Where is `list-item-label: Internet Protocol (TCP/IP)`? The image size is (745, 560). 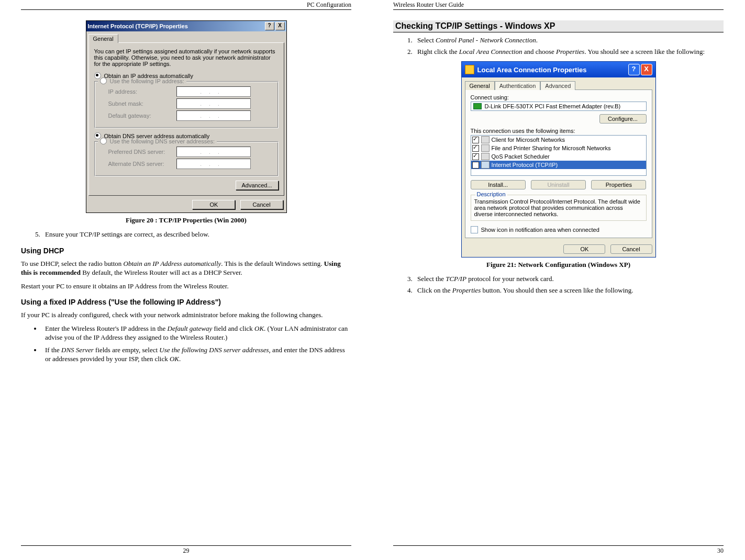 list-item-label: Internet Protocol (TCP/IP) is located at coordinates (525, 165).